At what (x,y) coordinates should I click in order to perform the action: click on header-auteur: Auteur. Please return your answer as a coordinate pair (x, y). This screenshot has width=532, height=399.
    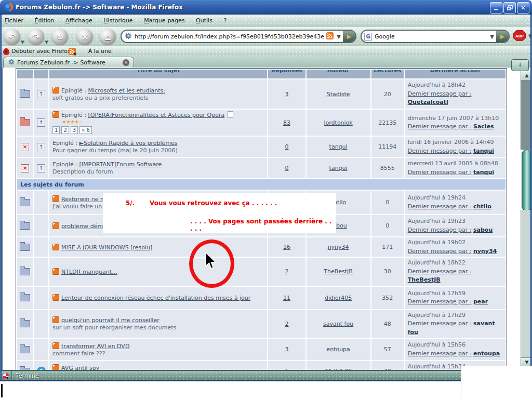
    Looking at the image, I should click on (339, 74).